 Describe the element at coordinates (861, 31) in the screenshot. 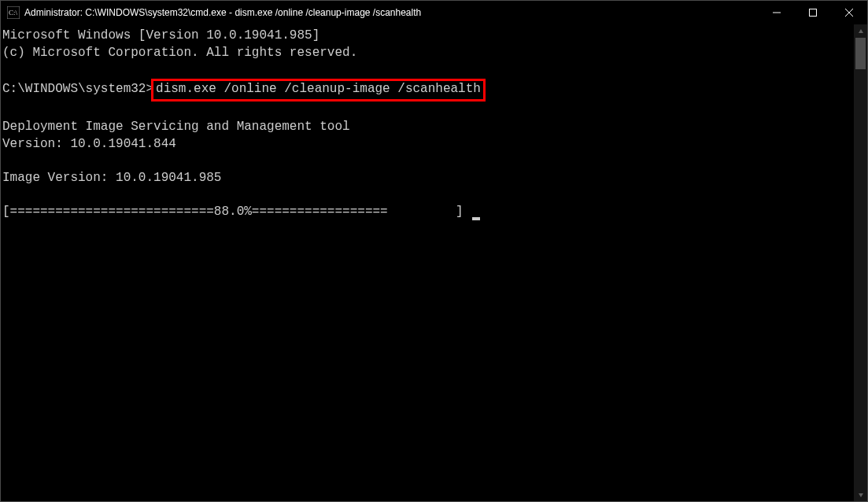

I see `scroll-up-arrow-icon` at that location.